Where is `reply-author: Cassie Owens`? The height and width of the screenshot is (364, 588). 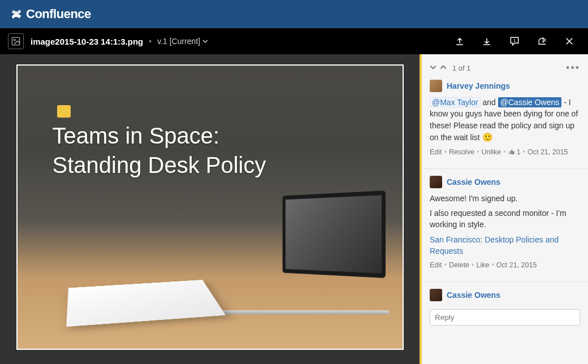 reply-author: Cassie Owens is located at coordinates (474, 182).